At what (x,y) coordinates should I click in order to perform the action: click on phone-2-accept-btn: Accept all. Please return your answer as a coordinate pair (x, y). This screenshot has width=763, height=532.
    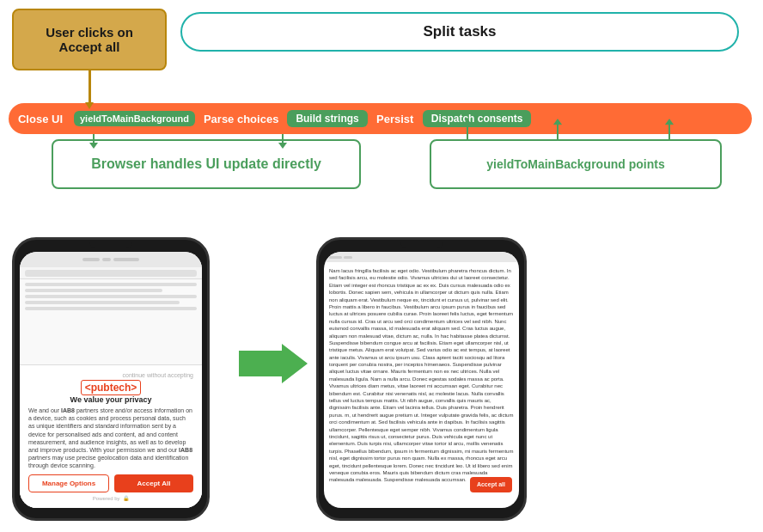
    Looking at the image, I should click on (491, 485).